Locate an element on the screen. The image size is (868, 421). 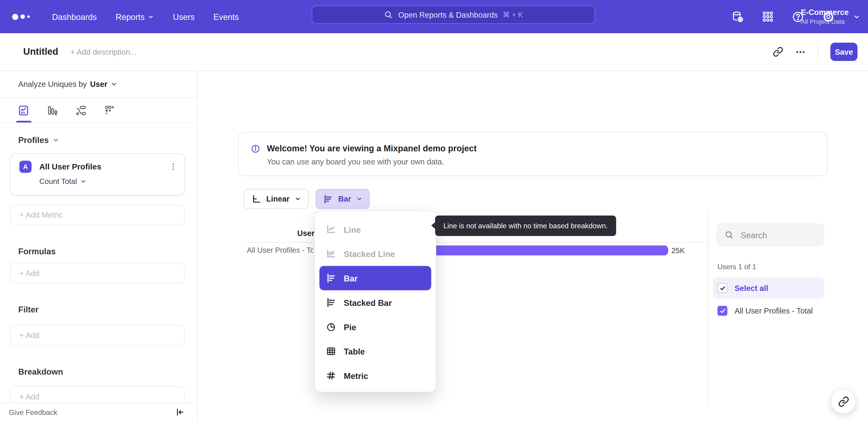
save-button: Save is located at coordinates (844, 52).